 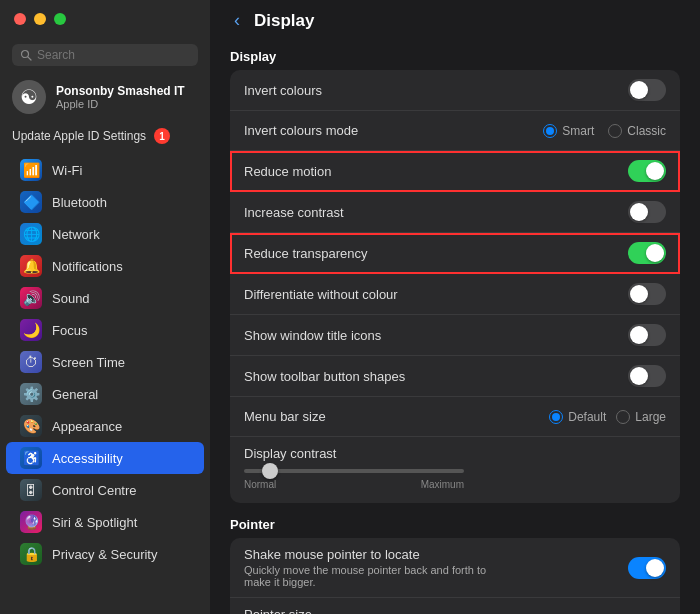 What do you see at coordinates (550, 131) in the screenshot?
I see `invert-colours-mode-radio-circle-smart` at bounding box center [550, 131].